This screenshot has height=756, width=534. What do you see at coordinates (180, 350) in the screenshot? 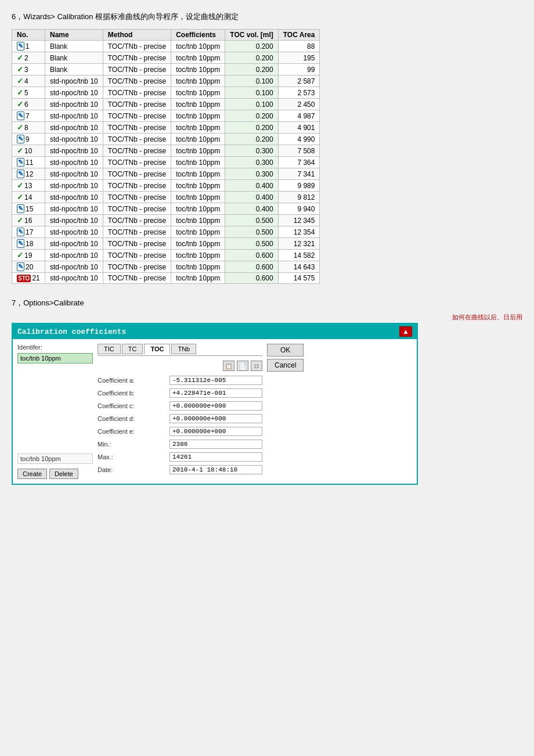
I see `calib-tabs: TIC TC TOC TNb` at bounding box center [180, 350].